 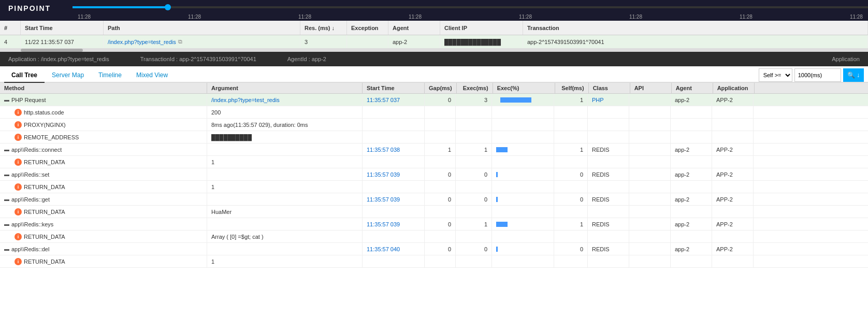 I want to click on method-name-redis-set: app\\Redis::set, so click(x=30, y=175).